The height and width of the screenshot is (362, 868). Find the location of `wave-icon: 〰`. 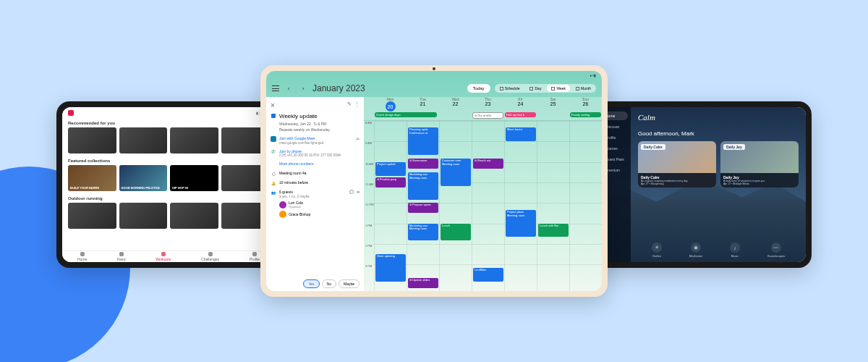

wave-icon: 〰 is located at coordinates (776, 248).